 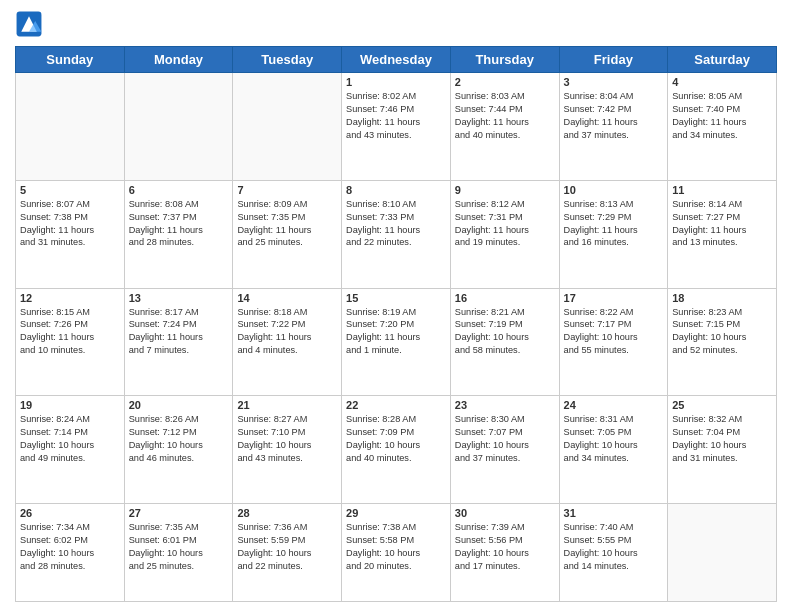 I want to click on day-info: Sunrise: 8:17 AM Sunset: 7:24 PM Dayligh…, so click(x=179, y=332).